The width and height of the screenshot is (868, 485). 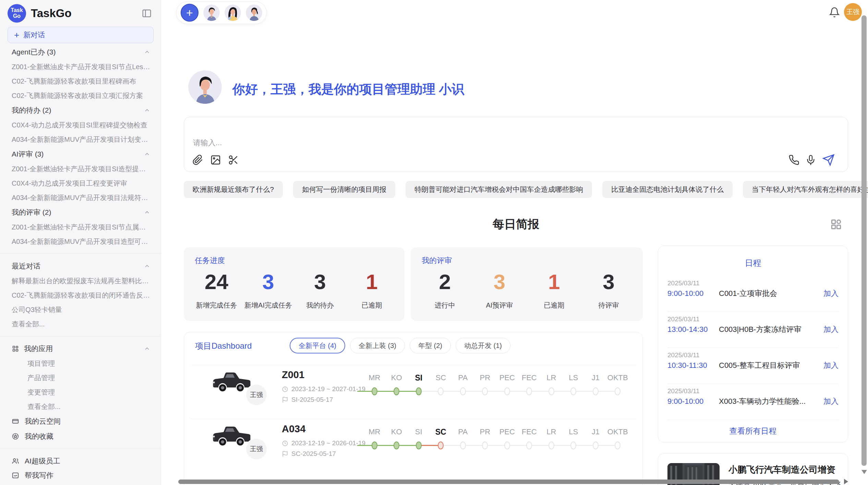 What do you see at coordinates (17, 13) in the screenshot?
I see `app-logo: Task Go` at bounding box center [17, 13].